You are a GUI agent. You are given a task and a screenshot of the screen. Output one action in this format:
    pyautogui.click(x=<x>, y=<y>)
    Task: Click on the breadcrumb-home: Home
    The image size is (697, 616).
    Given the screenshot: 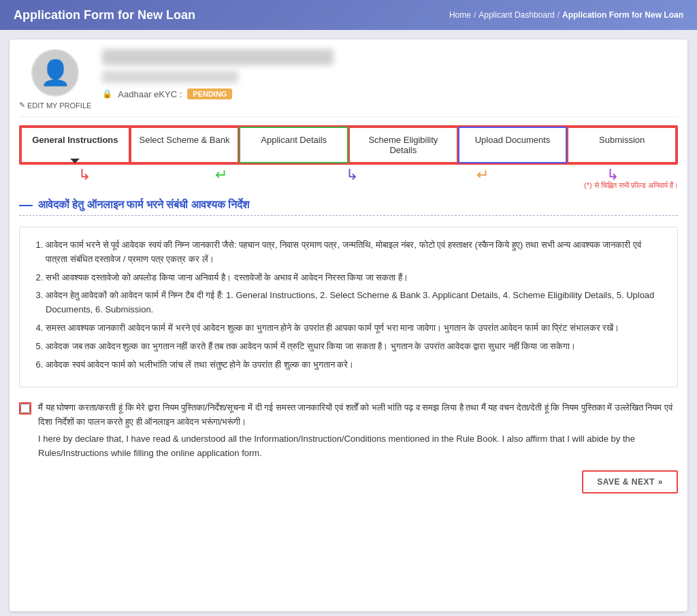 What is the action you would take?
    pyautogui.click(x=460, y=15)
    